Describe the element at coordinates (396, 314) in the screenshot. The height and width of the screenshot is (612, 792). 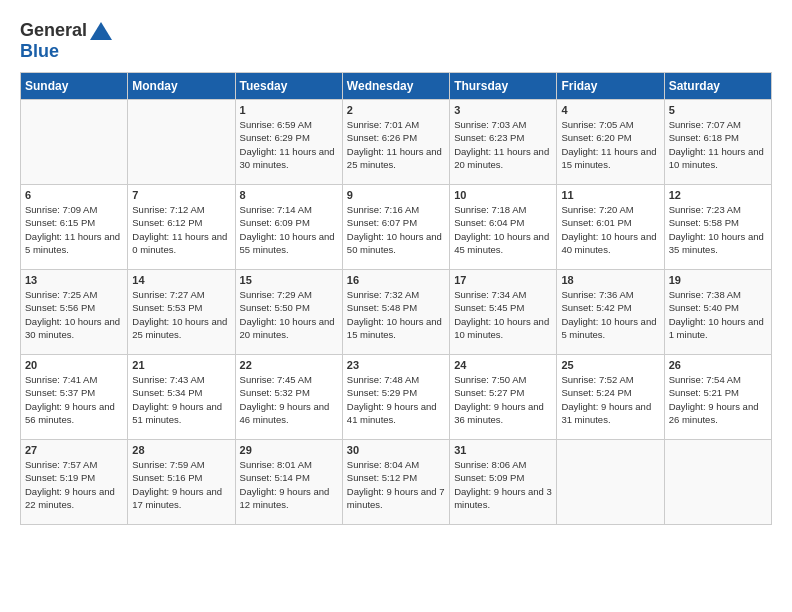
I see `day-detail: Sunrise: 7:32 AM Sunset: 5:48 PM Dayligh…` at that location.